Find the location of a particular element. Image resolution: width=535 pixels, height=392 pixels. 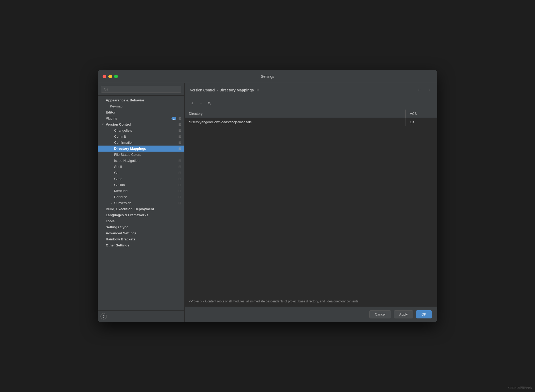

sidebar-item-build-execution: › Build, Execution, Deployment is located at coordinates (141, 209).